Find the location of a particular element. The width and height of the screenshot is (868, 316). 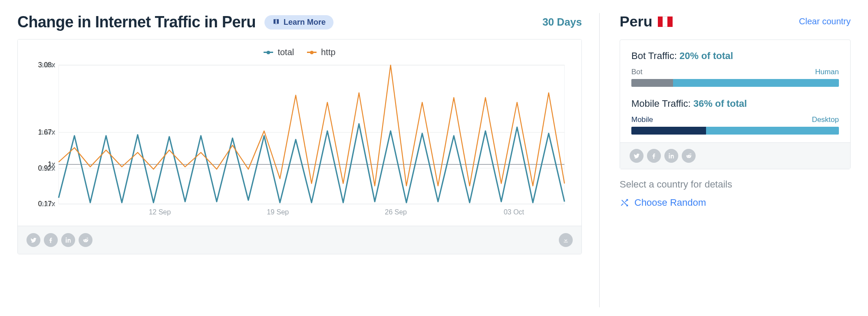

svg-text: 12 Sep is located at coordinates (160, 212).